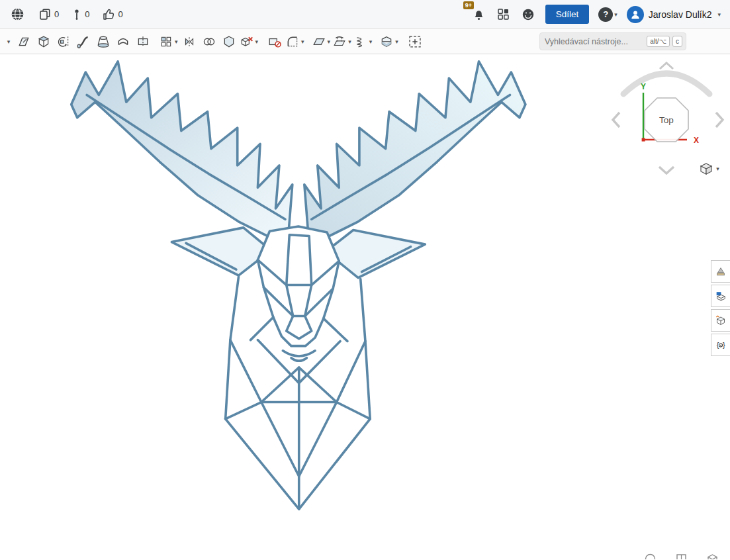 This screenshot has width=730, height=560. Describe the element at coordinates (712, 556) in the screenshot. I see `cube-icon` at that location.